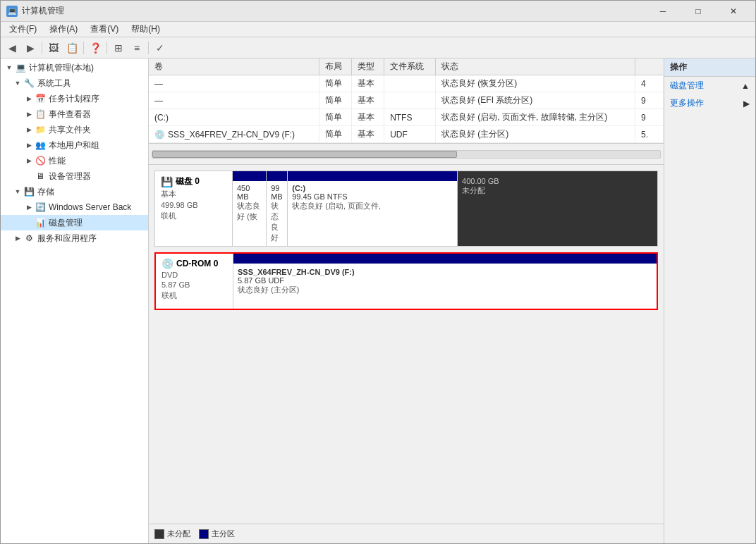 The width and height of the screenshot is (756, 544). What do you see at coordinates (406, 135) in the screenshot?
I see `table-row: 💿SSS_X64FREV_ZH-CN_DV9 (F:) 简单 基本 UDF 状态…` at bounding box center [406, 135].